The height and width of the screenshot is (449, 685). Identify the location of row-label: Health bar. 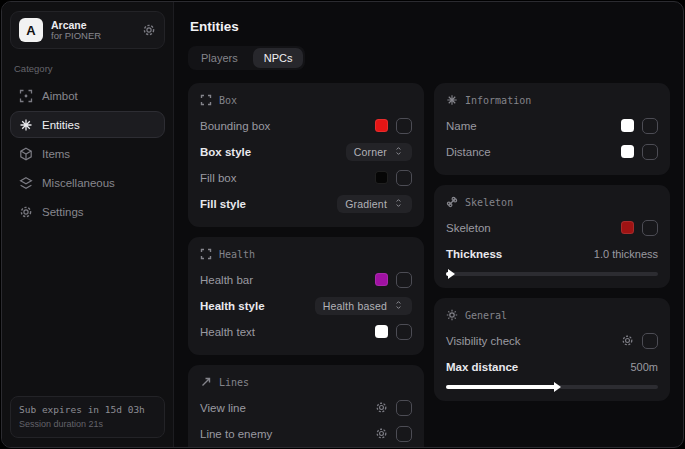
(226, 280).